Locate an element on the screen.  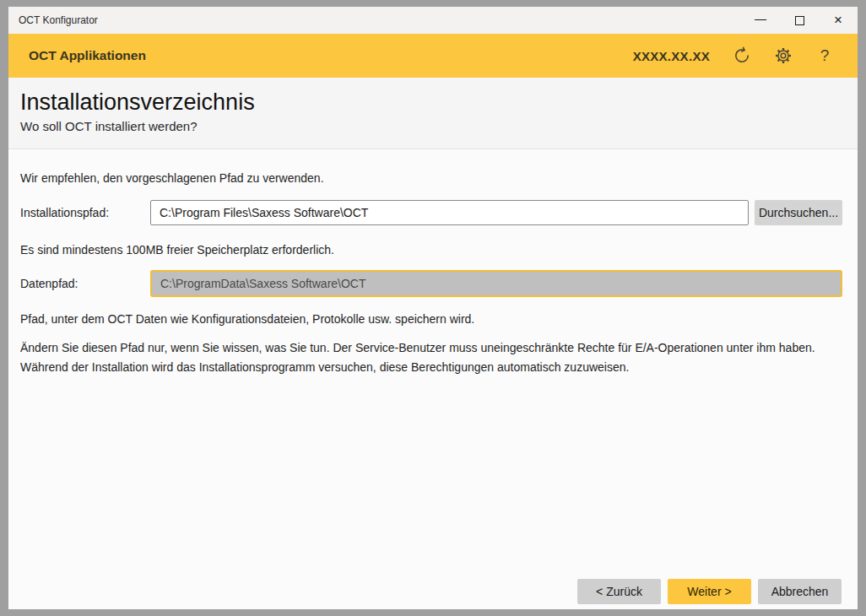
maximize-button is located at coordinates (799, 20).